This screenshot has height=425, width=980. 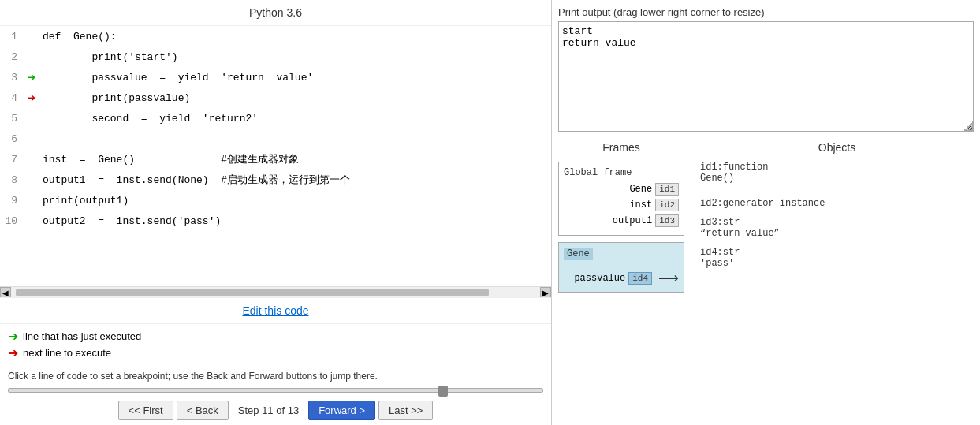 What do you see at coordinates (12, 200) in the screenshot?
I see `line-number: 9` at bounding box center [12, 200].